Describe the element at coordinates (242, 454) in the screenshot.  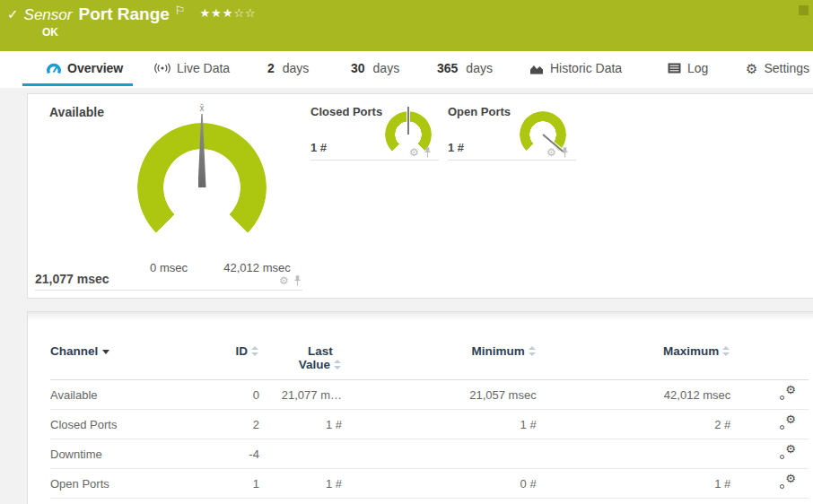
I see `channel-id: -4` at that location.